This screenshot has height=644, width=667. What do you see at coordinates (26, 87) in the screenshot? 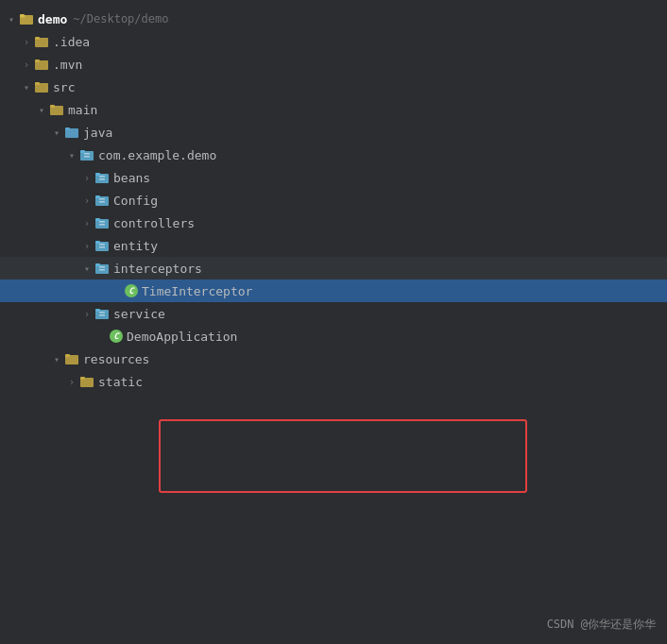
I see `chevron-src` at bounding box center [26, 87].